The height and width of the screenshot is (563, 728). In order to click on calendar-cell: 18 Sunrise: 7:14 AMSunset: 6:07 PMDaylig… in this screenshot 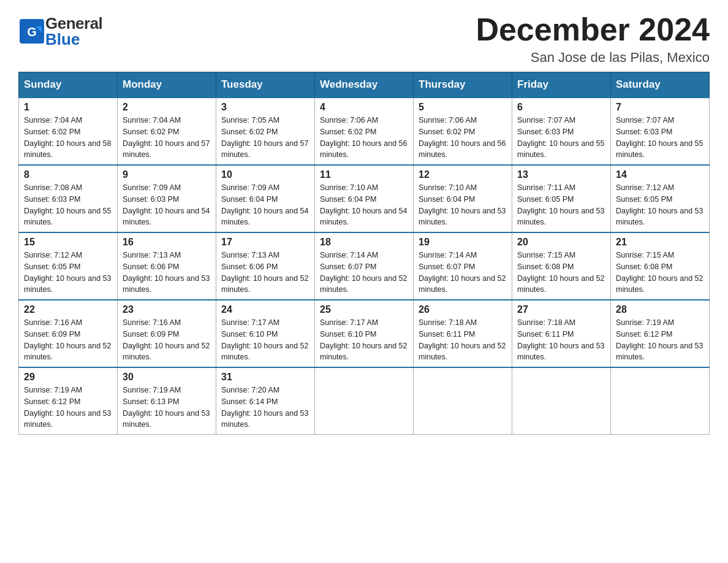, I will do `click(364, 266)`.